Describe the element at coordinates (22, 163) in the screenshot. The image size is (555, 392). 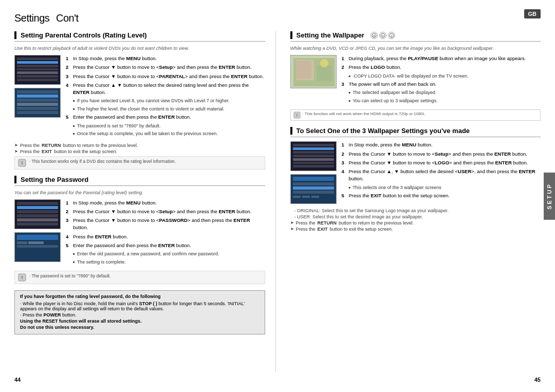
I see `note-icon: !` at that location.